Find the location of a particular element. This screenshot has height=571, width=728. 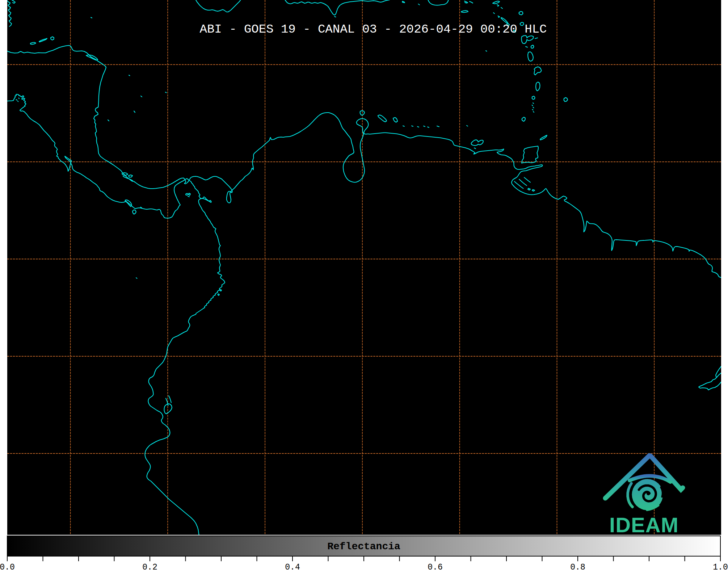

svg-text: 0.2 is located at coordinates (150, 567).